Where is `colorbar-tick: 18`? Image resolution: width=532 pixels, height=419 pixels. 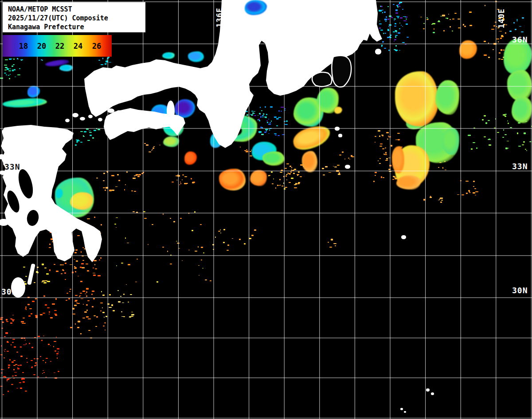
colorbar-tick: 18 is located at coordinates (23, 46).